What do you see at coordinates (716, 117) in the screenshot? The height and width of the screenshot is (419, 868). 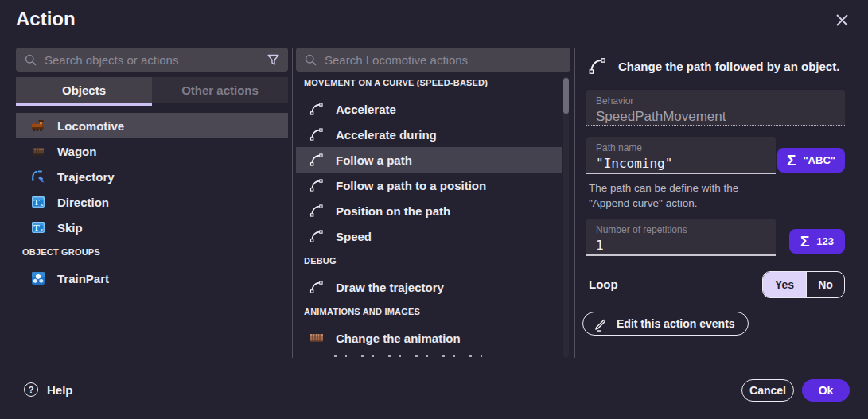 I see `behavior-field-value: SpeedPathMovement` at bounding box center [716, 117].